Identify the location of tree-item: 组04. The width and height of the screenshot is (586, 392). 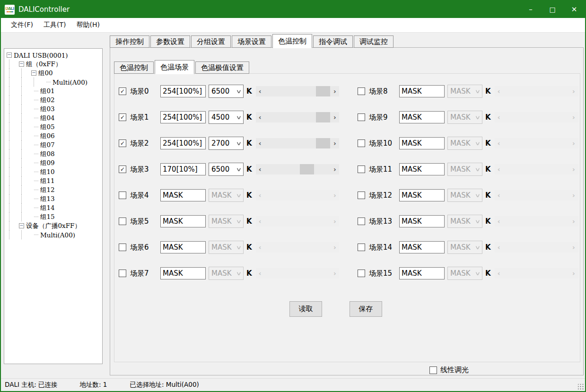
(54, 118).